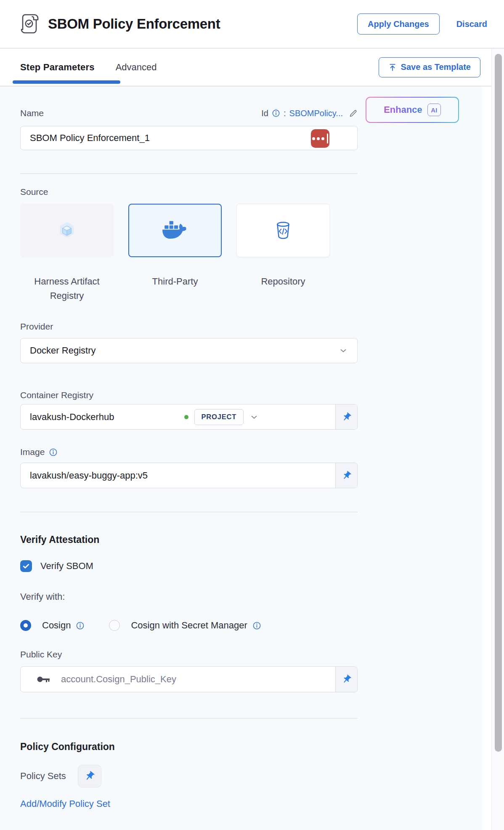 The height and width of the screenshot is (830, 504). Describe the element at coordinates (189, 327) in the screenshot. I see `provider-label: Provider` at that location.